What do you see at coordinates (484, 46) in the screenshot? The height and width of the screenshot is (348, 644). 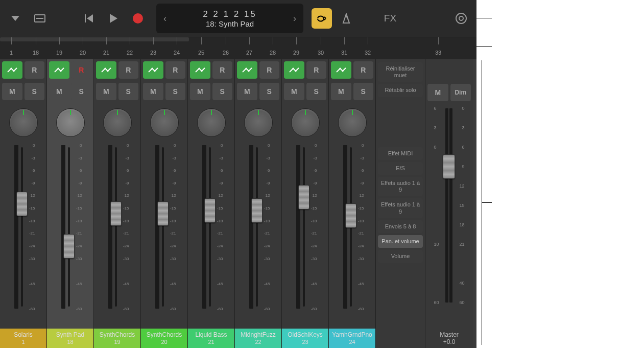 I see `callout-line` at bounding box center [484, 46].